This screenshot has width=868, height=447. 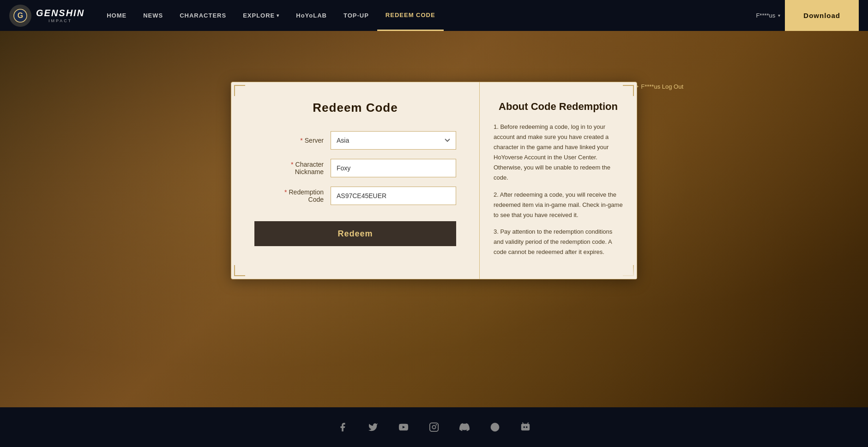 What do you see at coordinates (434, 427) in the screenshot?
I see `footer` at bounding box center [434, 427].